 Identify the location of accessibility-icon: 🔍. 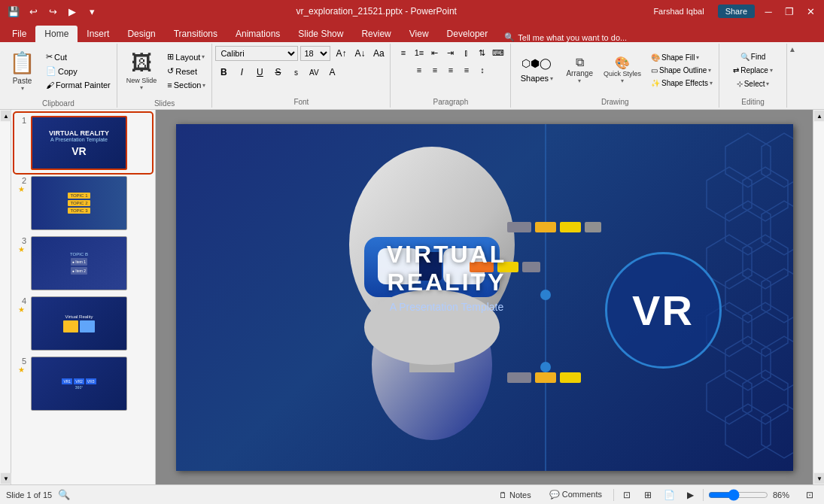
(64, 495).